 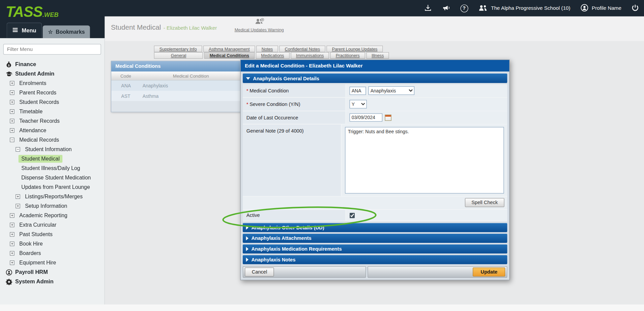 I want to click on announcements-button, so click(x=446, y=8).